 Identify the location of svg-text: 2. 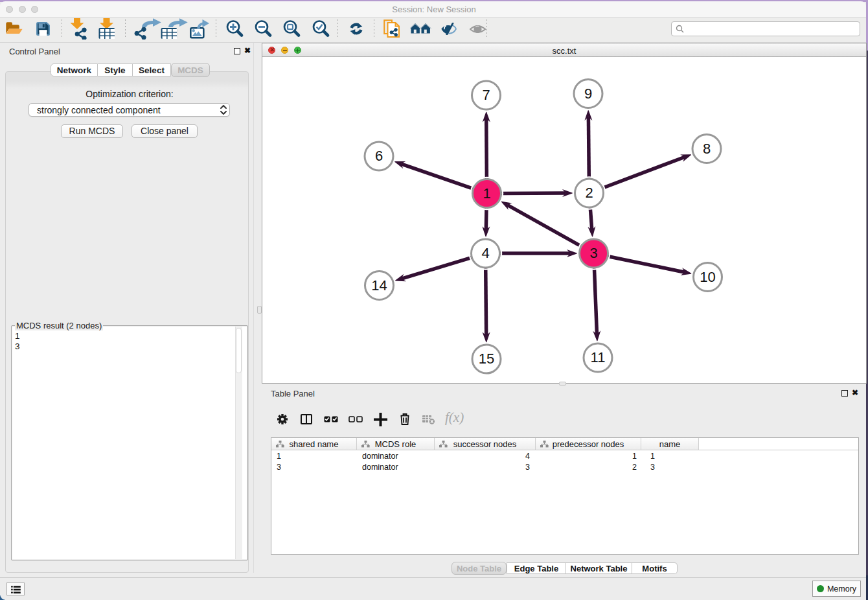
(589, 193).